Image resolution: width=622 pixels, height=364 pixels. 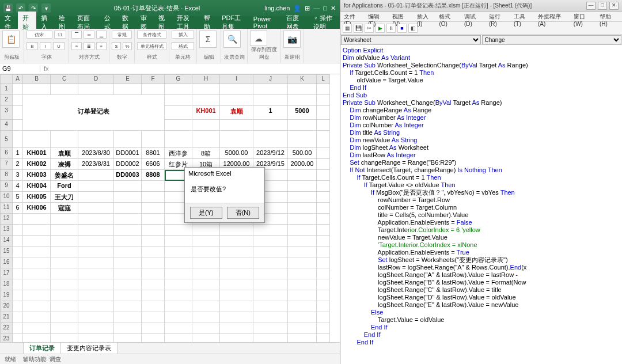 What do you see at coordinates (302, 79) in the screenshot?
I see `col-header: K` at bounding box center [302, 79].